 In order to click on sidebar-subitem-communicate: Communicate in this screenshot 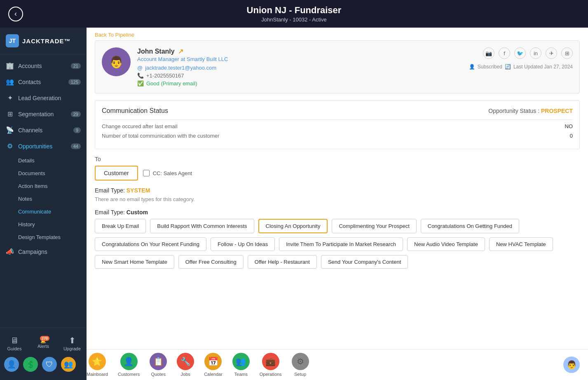, I will do `click(43, 212)`.